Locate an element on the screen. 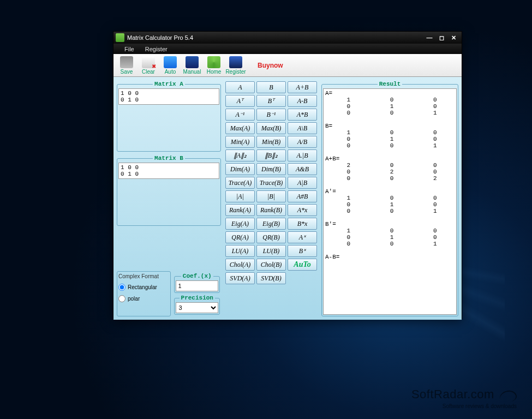  op-button-12-2: Bˣ is located at coordinates (302, 251).